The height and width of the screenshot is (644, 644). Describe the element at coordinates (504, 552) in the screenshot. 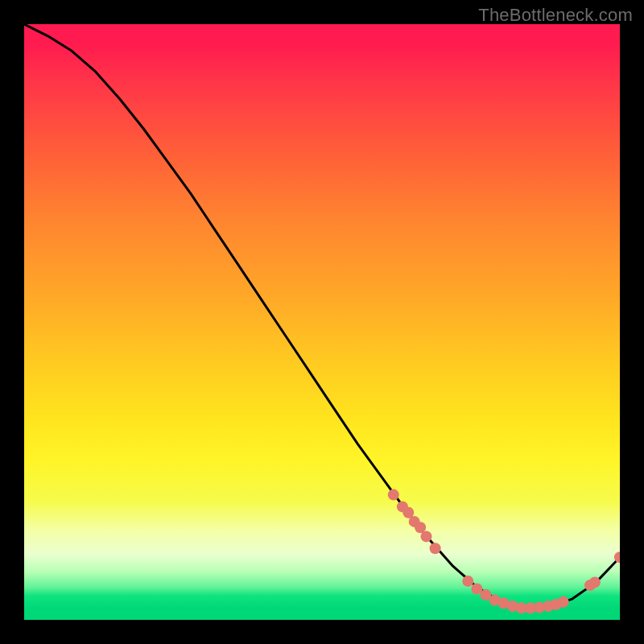

I see `data-dots` at that location.